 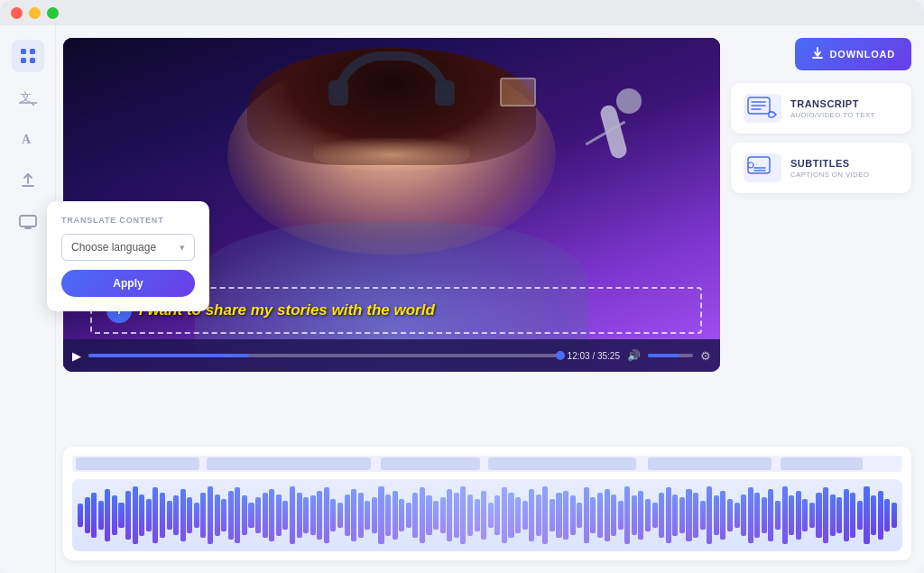 What do you see at coordinates (830, 175) in the screenshot?
I see `subtitles-subtitle: CAPTIONS ON VIDEO` at bounding box center [830, 175].